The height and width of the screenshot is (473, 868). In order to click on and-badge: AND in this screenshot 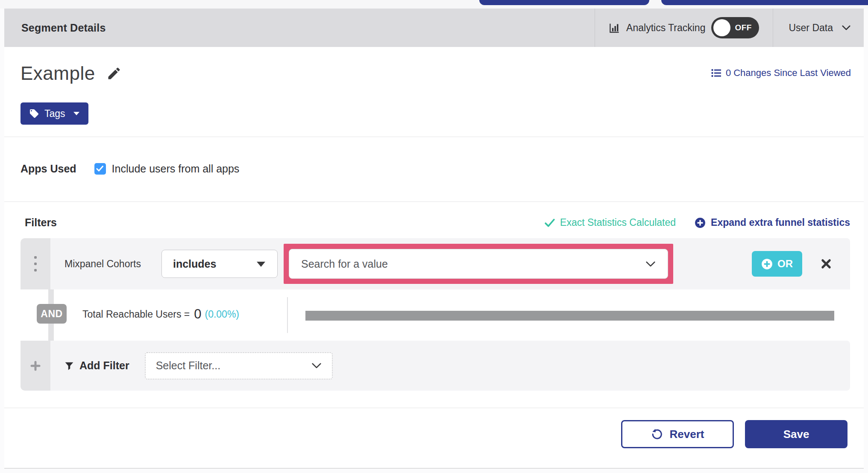, I will do `click(52, 314)`.